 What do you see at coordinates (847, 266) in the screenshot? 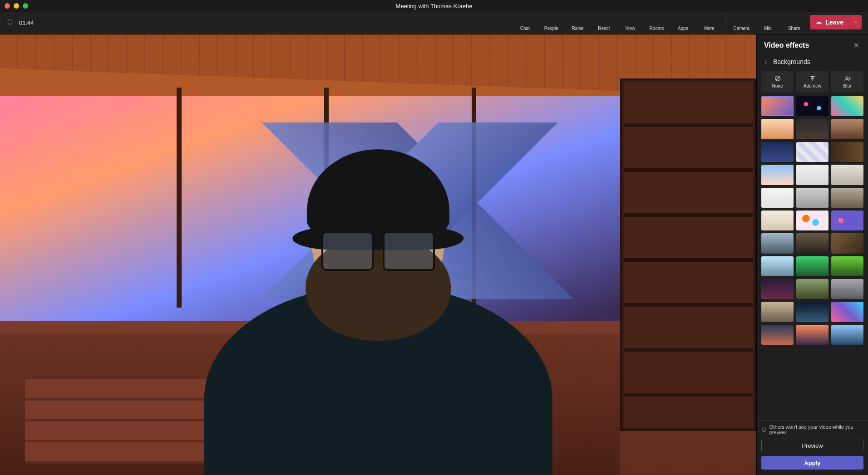
I see `background-thumb-minecraft-plains` at bounding box center [847, 266].